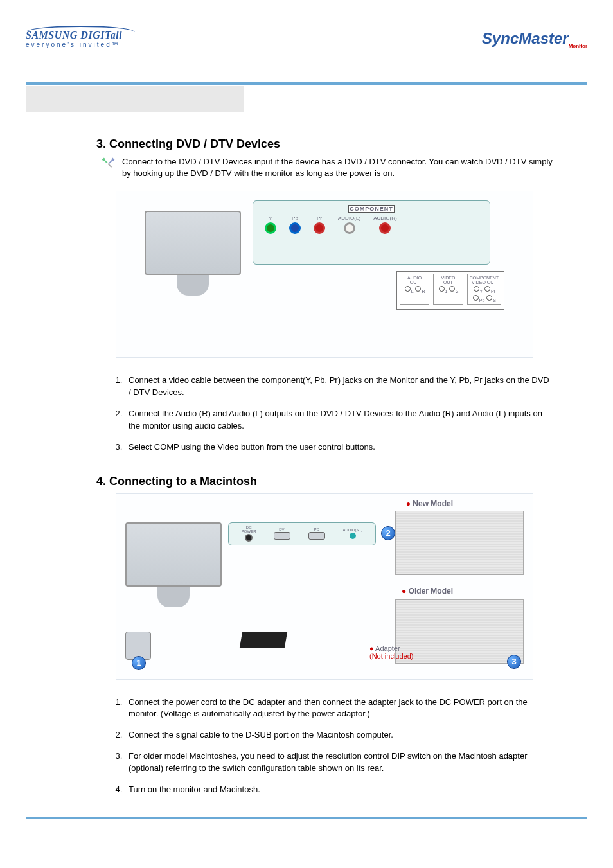 The image size is (613, 868). I want to click on audio-port-icon, so click(353, 536).